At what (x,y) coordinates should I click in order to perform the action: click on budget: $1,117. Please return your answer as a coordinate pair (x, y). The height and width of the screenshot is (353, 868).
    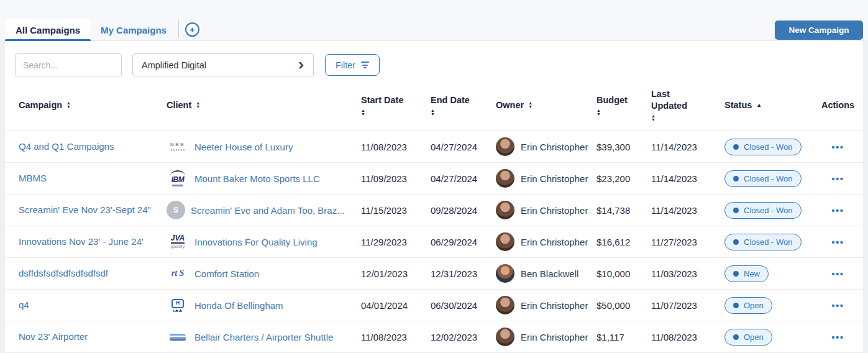
    Looking at the image, I should click on (624, 337).